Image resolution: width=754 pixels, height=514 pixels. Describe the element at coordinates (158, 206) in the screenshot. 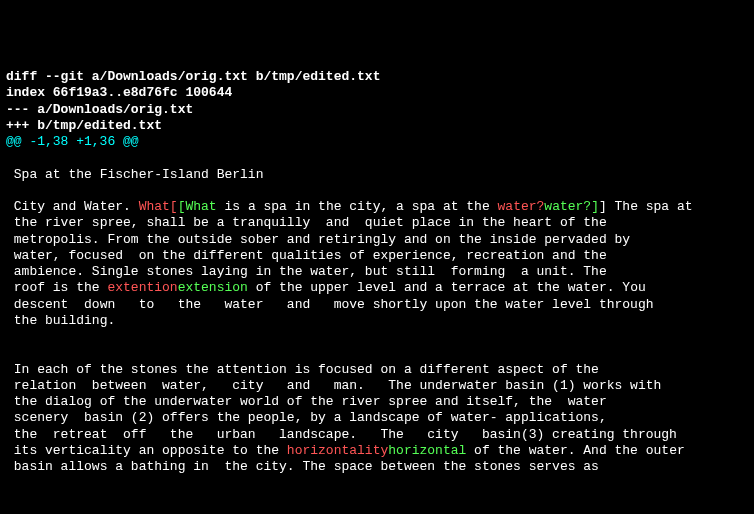

I see `deleted-text: What[` at that location.